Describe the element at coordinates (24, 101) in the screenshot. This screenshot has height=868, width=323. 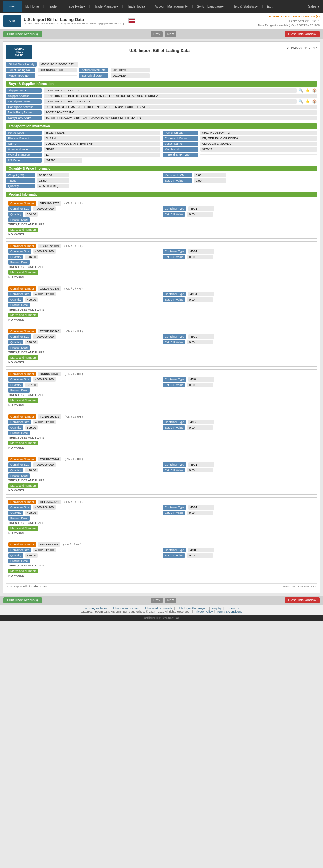
I see `consignee-name-label: Consignee Name` at that location.